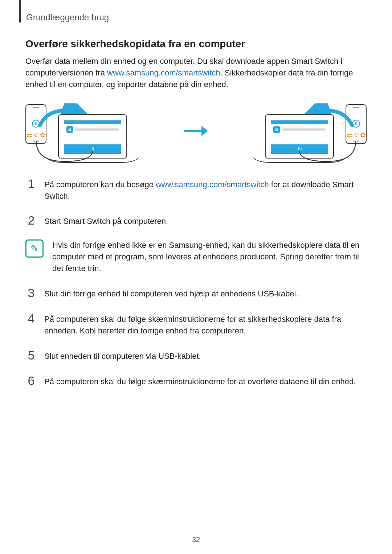 Image resolution: width=392 pixels, height=554 pixels. What do you see at coordinates (196, 381) in the screenshot?
I see `step-6: 6 På computeren skal du følge skærminstr…` at bounding box center [196, 381].